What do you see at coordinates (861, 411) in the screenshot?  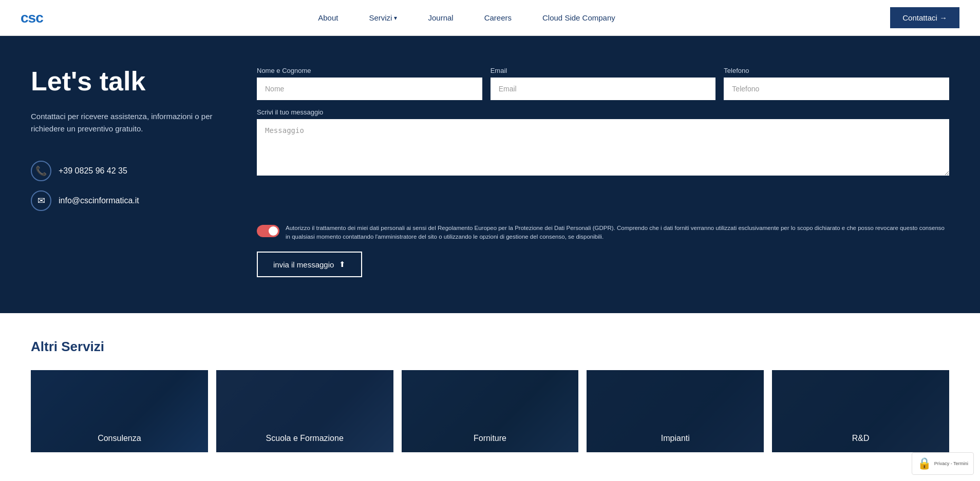 I see `service-card-rd: R&D` at bounding box center [861, 411].